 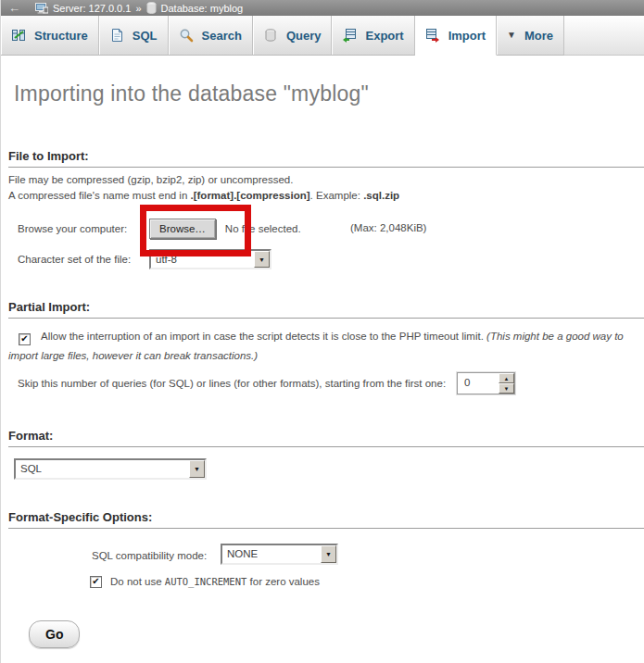 What do you see at coordinates (100, 195) in the screenshot?
I see `help-line2-prefix: A compressed file's name must end in` at bounding box center [100, 195].